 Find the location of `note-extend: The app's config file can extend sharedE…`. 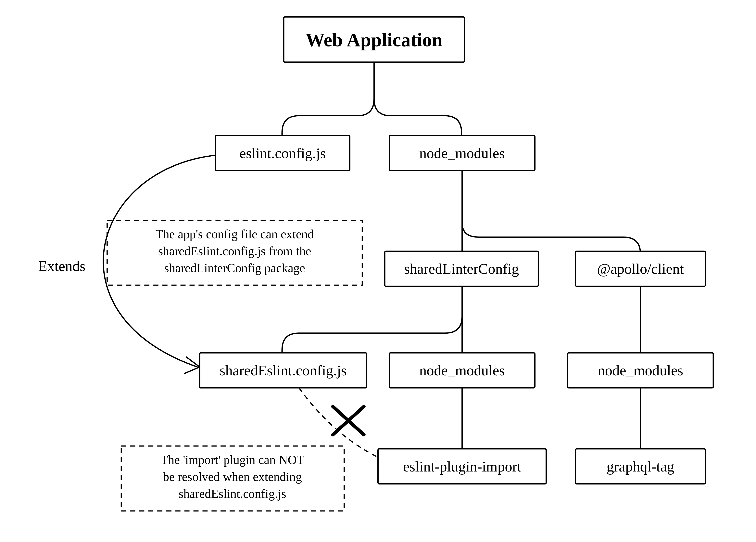

note-extend: The app's config file can extend sharedE… is located at coordinates (235, 253).